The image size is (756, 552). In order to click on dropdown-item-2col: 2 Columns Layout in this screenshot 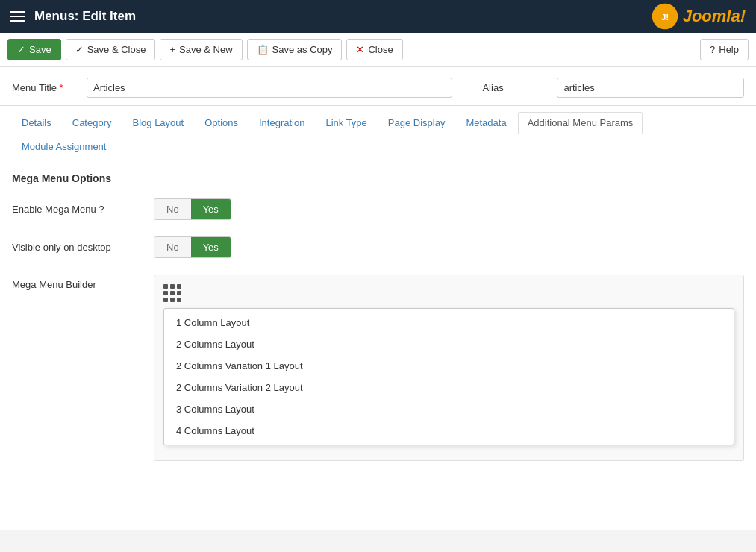, I will do `click(449, 345)`.